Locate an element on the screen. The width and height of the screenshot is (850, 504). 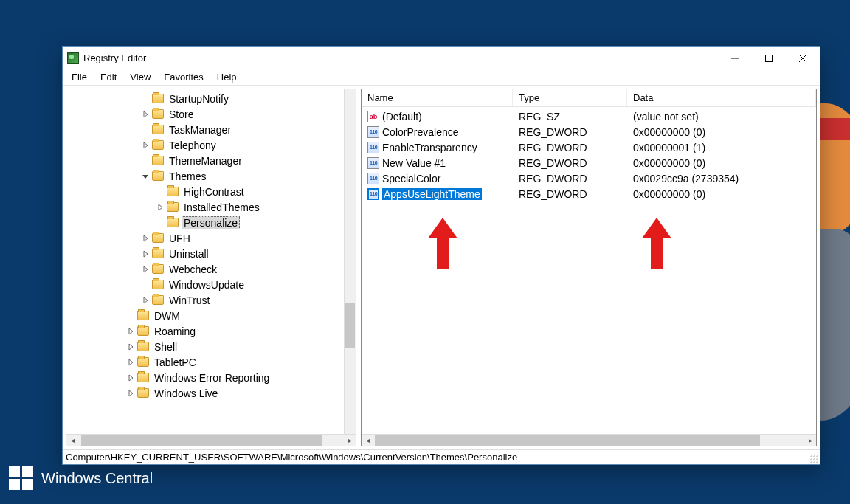
column-data: Data is located at coordinates (722, 97).